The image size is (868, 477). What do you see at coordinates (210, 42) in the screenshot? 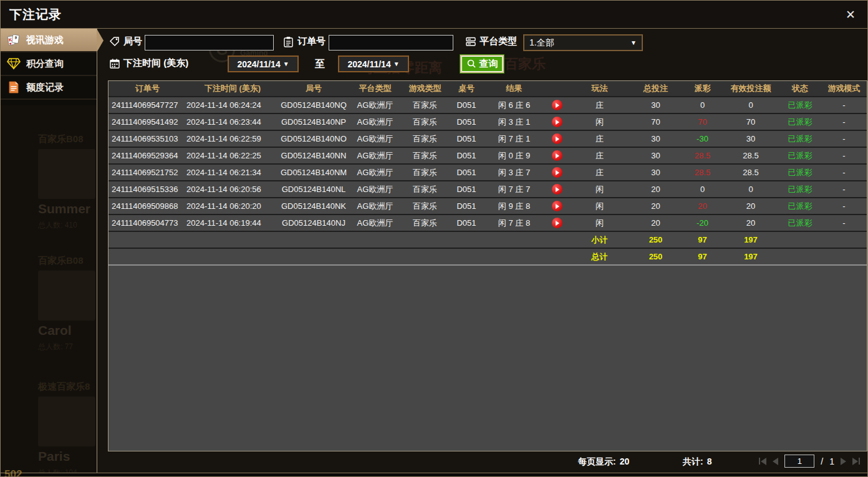
I see `round-number-input` at bounding box center [210, 42].